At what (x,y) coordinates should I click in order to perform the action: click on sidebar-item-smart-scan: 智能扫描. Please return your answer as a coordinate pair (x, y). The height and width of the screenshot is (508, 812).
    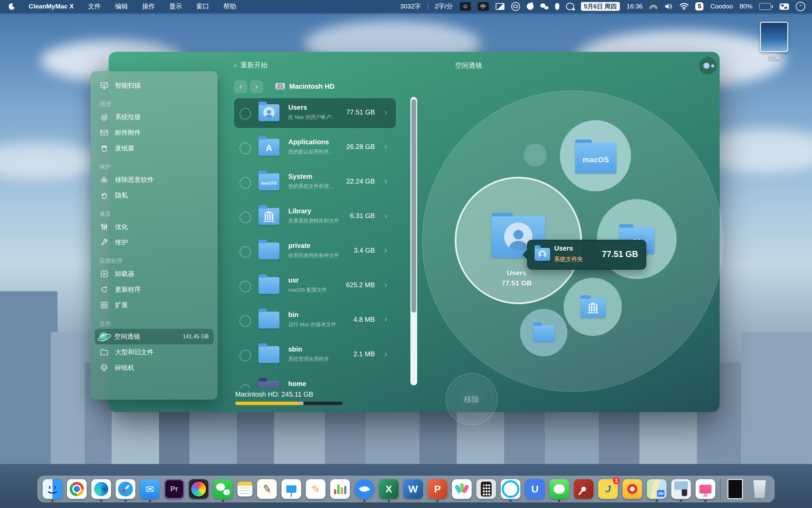
    Looking at the image, I should click on (154, 86).